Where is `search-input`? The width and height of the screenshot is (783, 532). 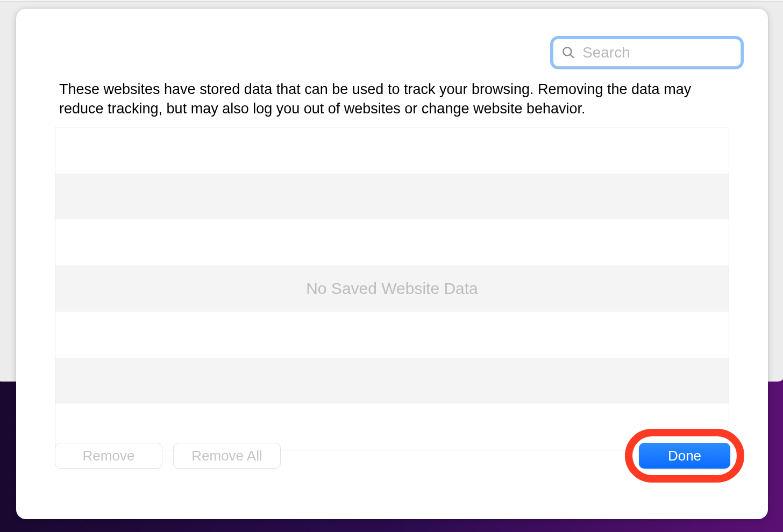 search-input is located at coordinates (647, 53).